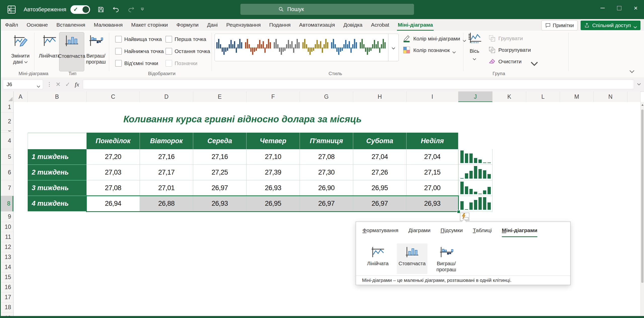 This screenshot has height=318, width=644. Describe the element at coordinates (57, 97) in the screenshot. I see `column-header-B: B` at that location.